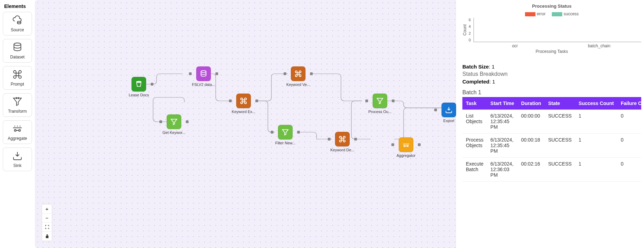 This screenshot has height=248, width=644. What do you see at coordinates (552, 170) in the screenshot?
I see `table-row: Execute Batch6/13/2024, 12:36:03 PM00:02…` at bounding box center [552, 170].